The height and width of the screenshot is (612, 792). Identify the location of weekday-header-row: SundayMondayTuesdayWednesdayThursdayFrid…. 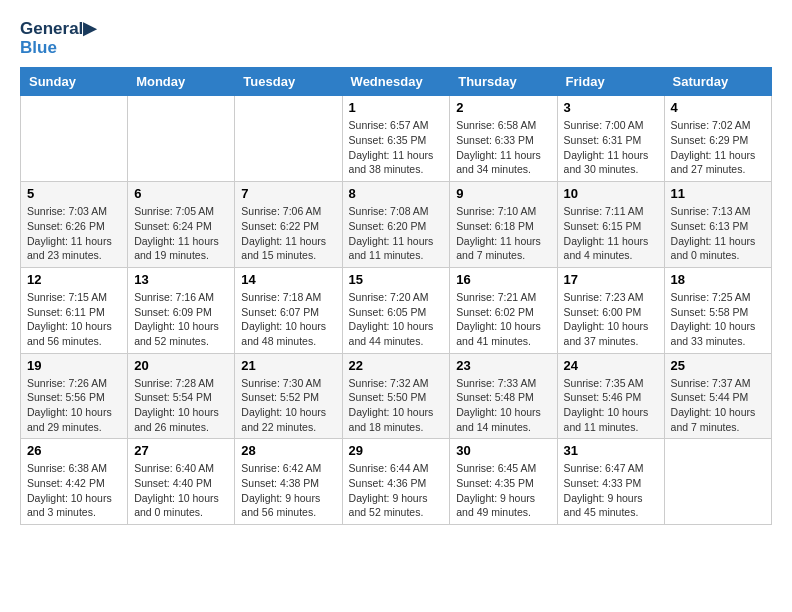
(396, 82).